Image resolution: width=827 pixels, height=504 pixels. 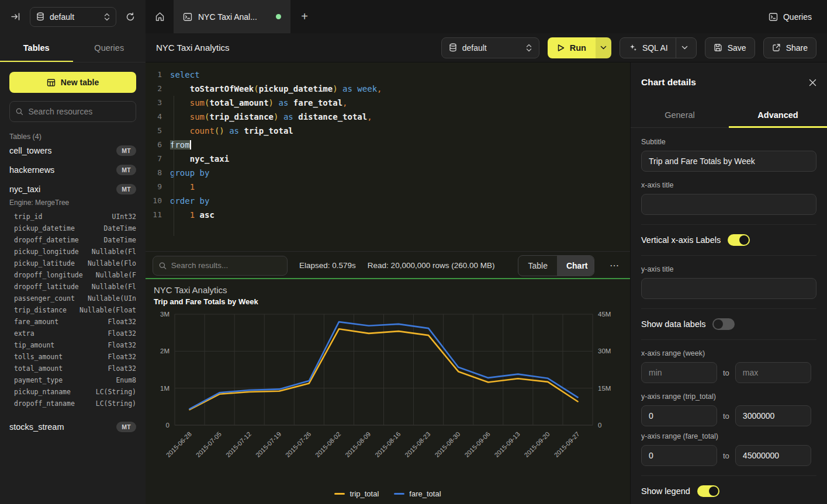 I want to click on sidebar-search-input, so click(x=79, y=112).